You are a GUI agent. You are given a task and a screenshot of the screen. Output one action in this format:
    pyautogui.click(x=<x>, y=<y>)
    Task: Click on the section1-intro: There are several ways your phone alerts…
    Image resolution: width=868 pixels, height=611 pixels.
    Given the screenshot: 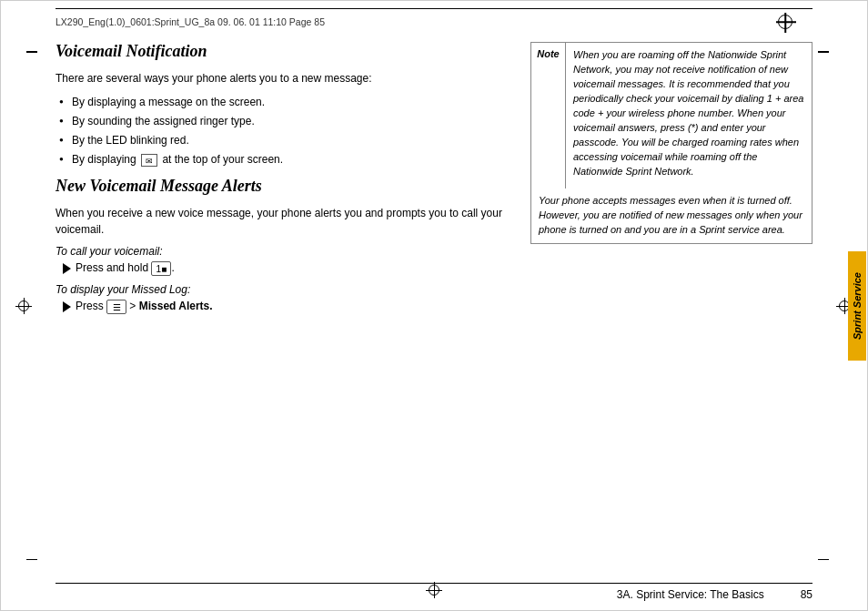 What is the action you would take?
    pyautogui.click(x=284, y=78)
    